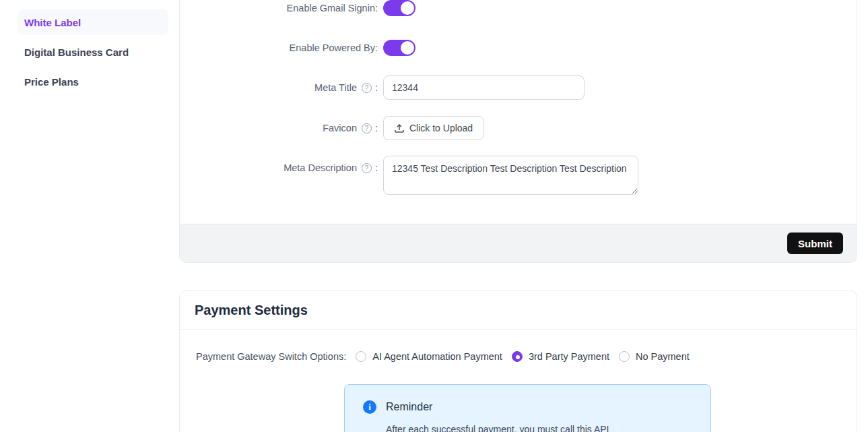 The height and width of the screenshot is (432, 868). Describe the element at coordinates (519, 48) in the screenshot. I see `enable-powered-by-row: Enable Powered By:` at that location.